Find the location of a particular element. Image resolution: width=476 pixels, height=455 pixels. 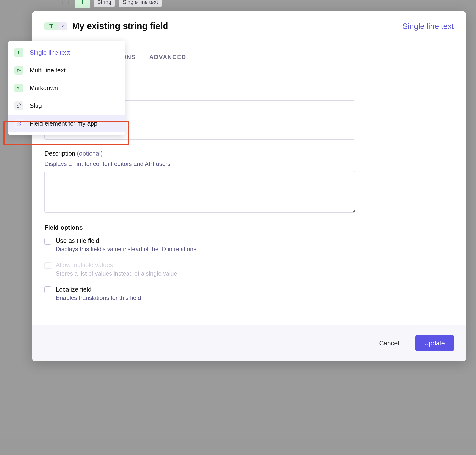

modal-header: T My existing string field Single line t… is located at coordinates (249, 26).